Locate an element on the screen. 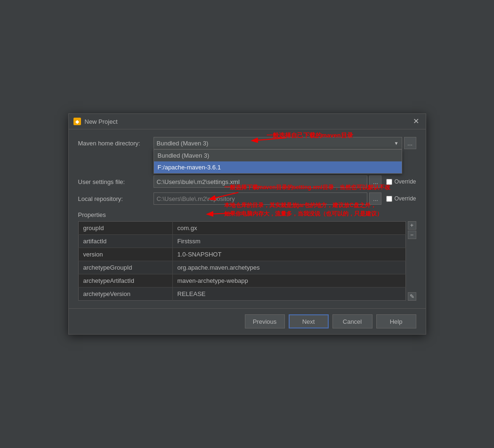  table-row: archetypeGroupIdorg.apache.maven.archety… is located at coordinates (242, 268).